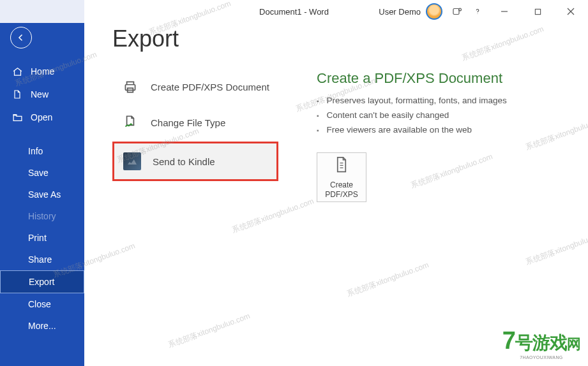 This screenshot has height=366, width=588. What do you see at coordinates (335, 39) in the screenshot?
I see `page-title: Export` at bounding box center [335, 39].